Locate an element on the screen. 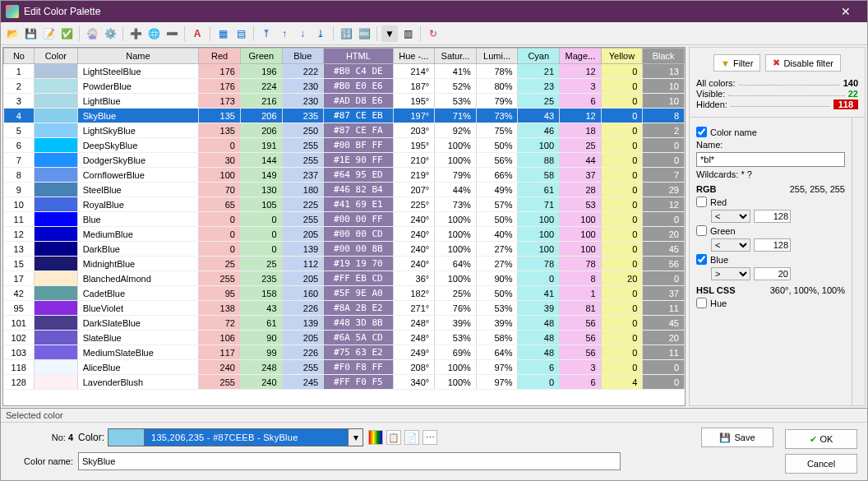  table-row: 11Blue00255#00 00 FF240°100%50%10010000 is located at coordinates (344, 220).